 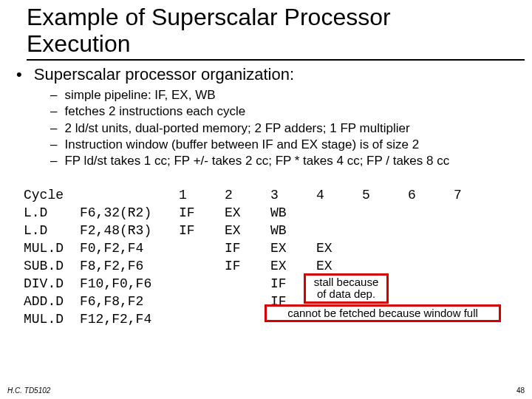 What do you see at coordinates (286, 95) in the screenshot?
I see `sub-bullet: simple pipeline: IF, EX, WB` at bounding box center [286, 95].